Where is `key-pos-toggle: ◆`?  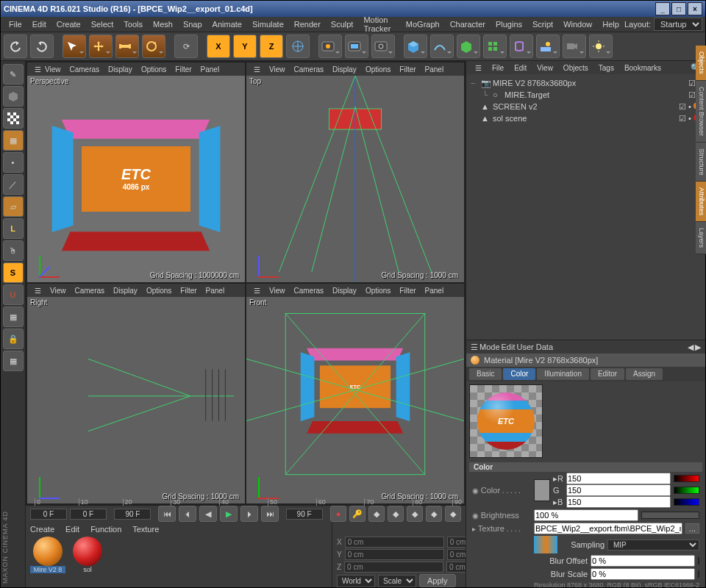
key-pos-toggle: ◆ is located at coordinates (377, 514).